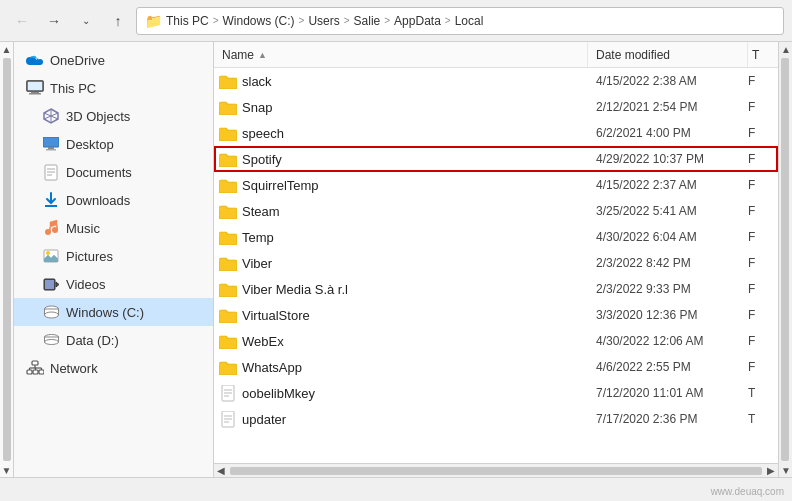  Describe the element at coordinates (401, 54) in the screenshot. I see `col-name-header: Name ▲` at that location.